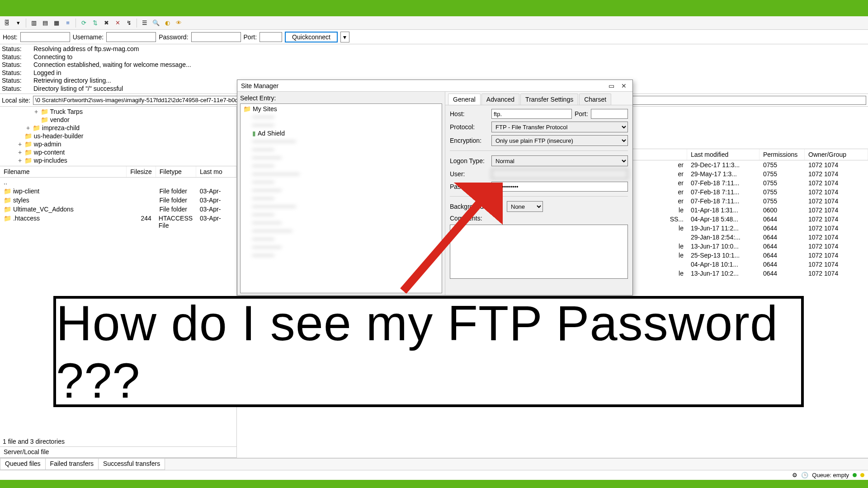 The image size is (868, 488). What do you see at coordinates (560, 187) in the screenshot?
I see `password-field` at bounding box center [560, 187].